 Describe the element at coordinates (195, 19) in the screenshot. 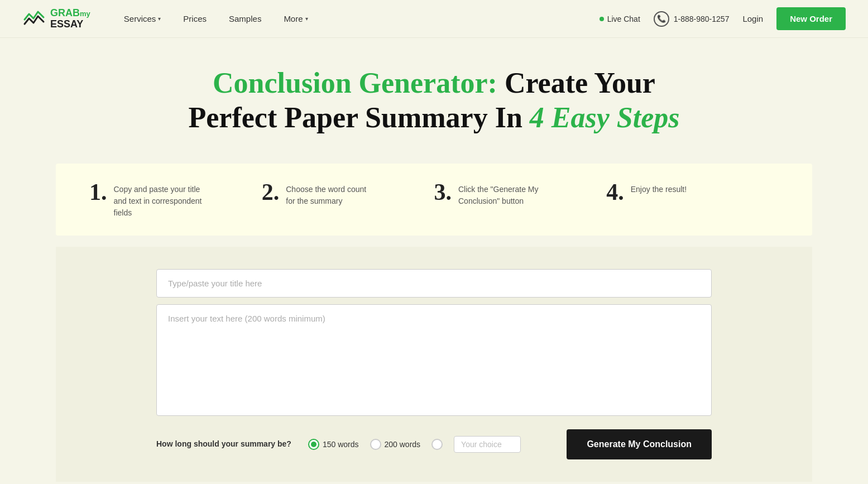

I see `nav-prices: Prices` at that location.